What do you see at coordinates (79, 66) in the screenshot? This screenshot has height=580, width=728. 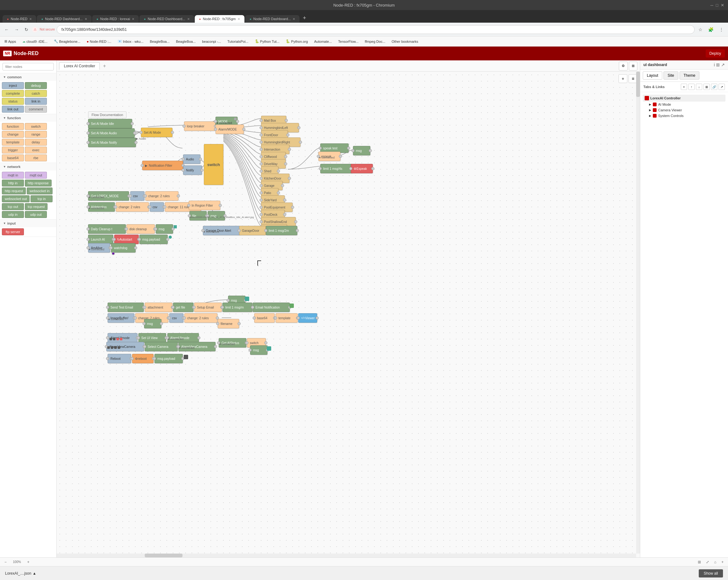 I see `flow-tab-lorex: Lorex AI Controller` at bounding box center [79, 66].